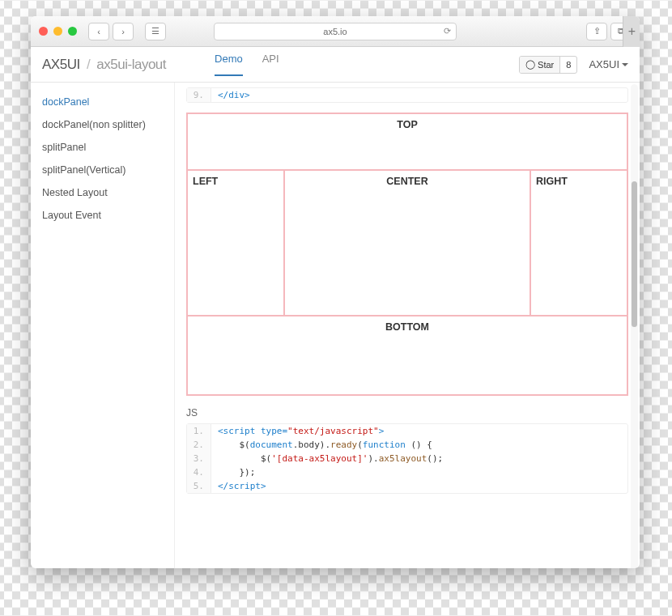 Image resolution: width=672 pixels, height=616 pixels. What do you see at coordinates (540, 65) in the screenshot?
I see `github-star-label: ◯ Star` at bounding box center [540, 65].